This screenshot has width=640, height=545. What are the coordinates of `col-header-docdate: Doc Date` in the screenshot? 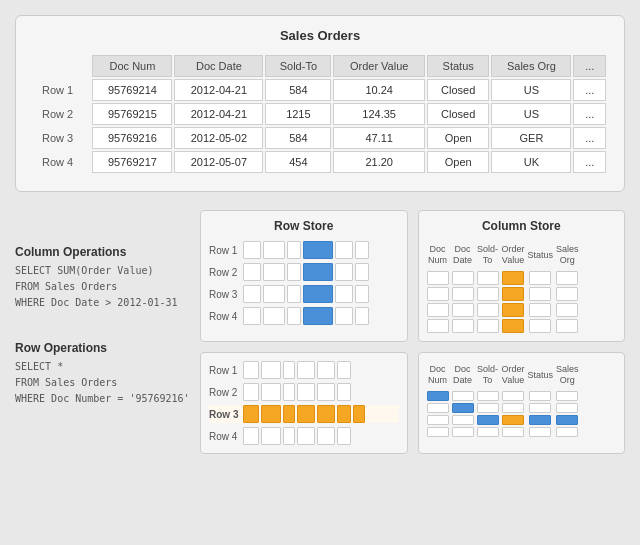 It's located at (218, 66).